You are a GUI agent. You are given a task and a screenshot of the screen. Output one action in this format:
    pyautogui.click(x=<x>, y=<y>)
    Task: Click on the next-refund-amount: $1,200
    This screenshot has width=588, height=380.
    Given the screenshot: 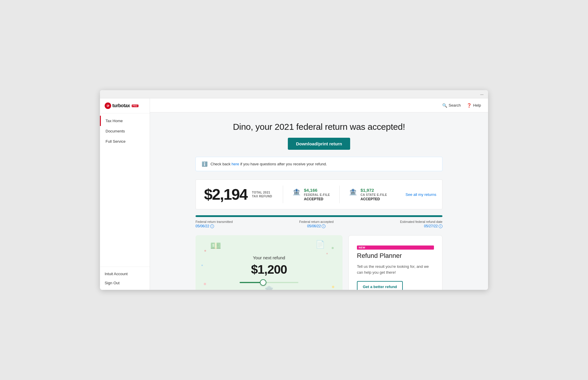 What is the action you would take?
    pyautogui.click(x=269, y=270)
    